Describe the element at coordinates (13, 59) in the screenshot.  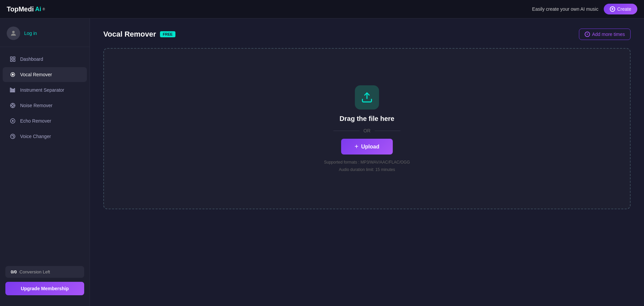
I see `grid-icon` at that location.